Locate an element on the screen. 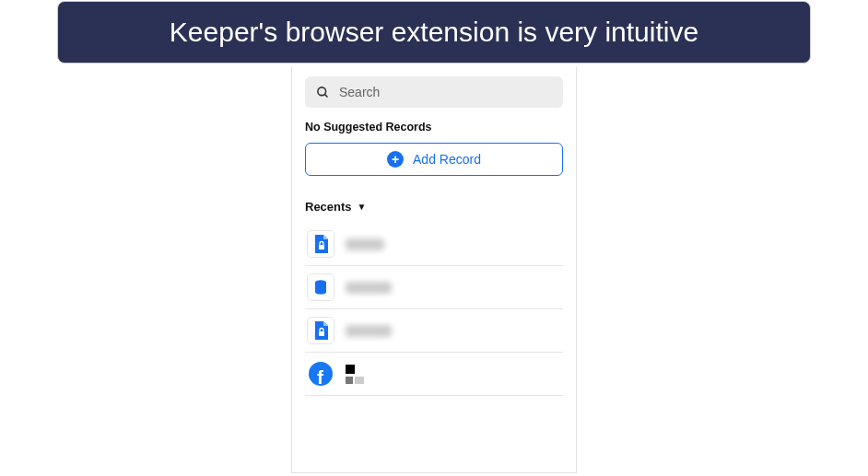  page-title-text: Keeper's browser extension is very intui… is located at coordinates (434, 31).